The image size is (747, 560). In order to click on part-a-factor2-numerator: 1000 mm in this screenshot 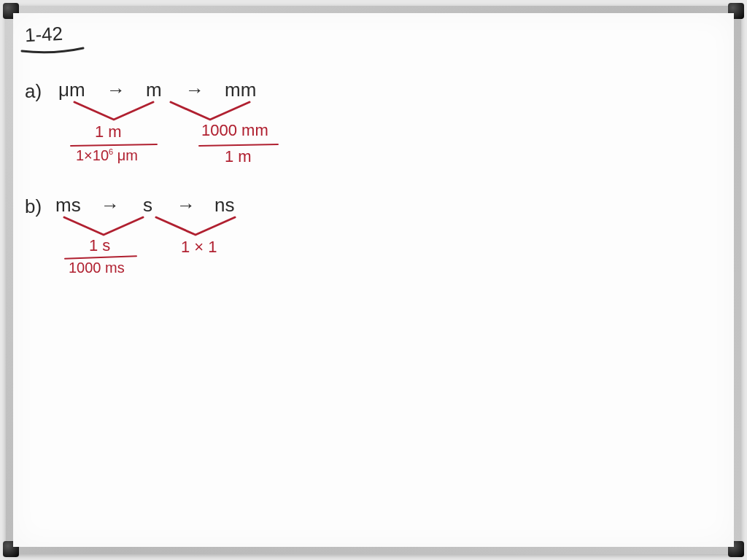, I will do `click(235, 131)`.